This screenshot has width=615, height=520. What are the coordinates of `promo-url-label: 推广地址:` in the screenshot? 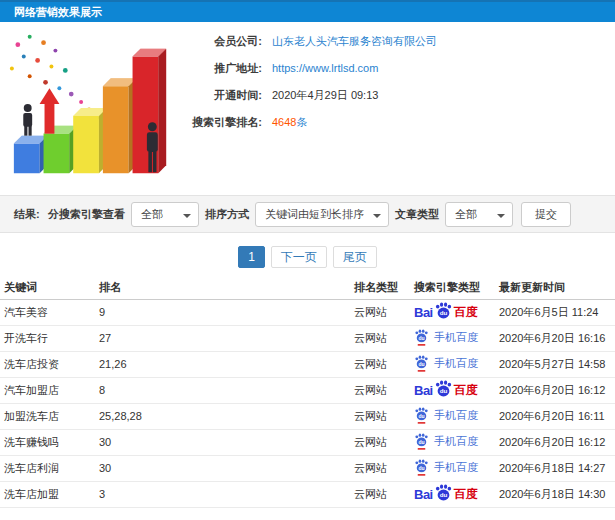 It's located at (222, 68).